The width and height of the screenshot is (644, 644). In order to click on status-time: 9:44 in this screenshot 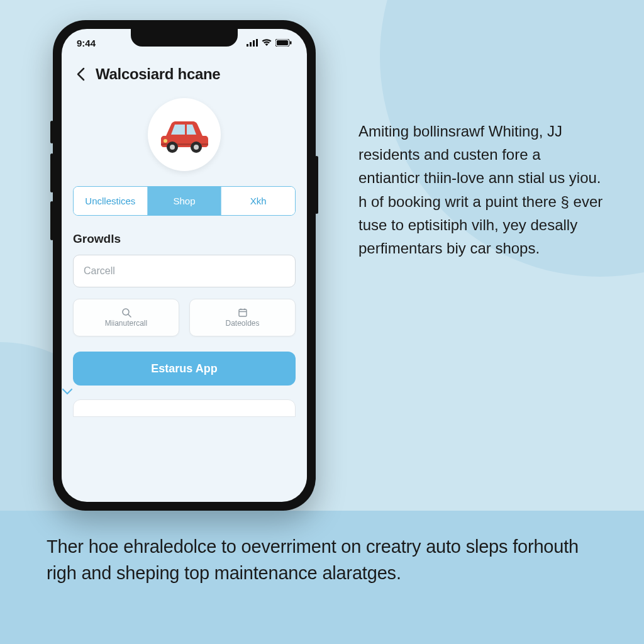, I will do `click(86, 43)`.